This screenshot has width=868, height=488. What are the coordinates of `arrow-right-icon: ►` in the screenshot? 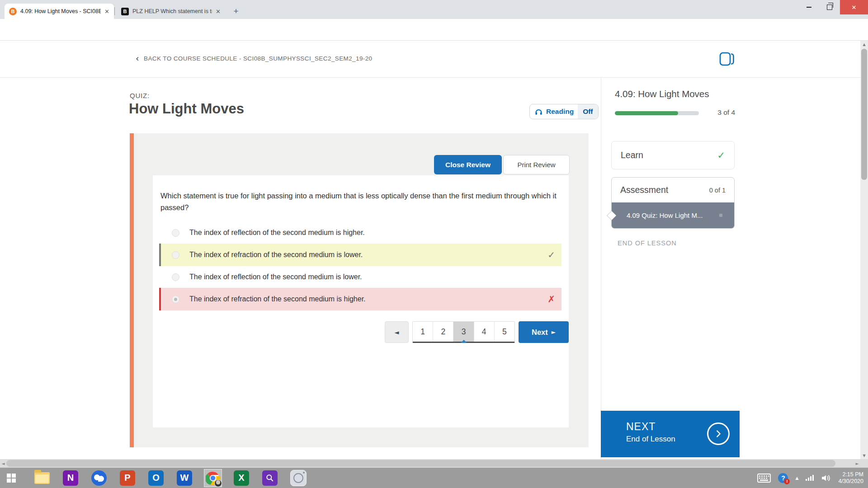 It's located at (553, 332).